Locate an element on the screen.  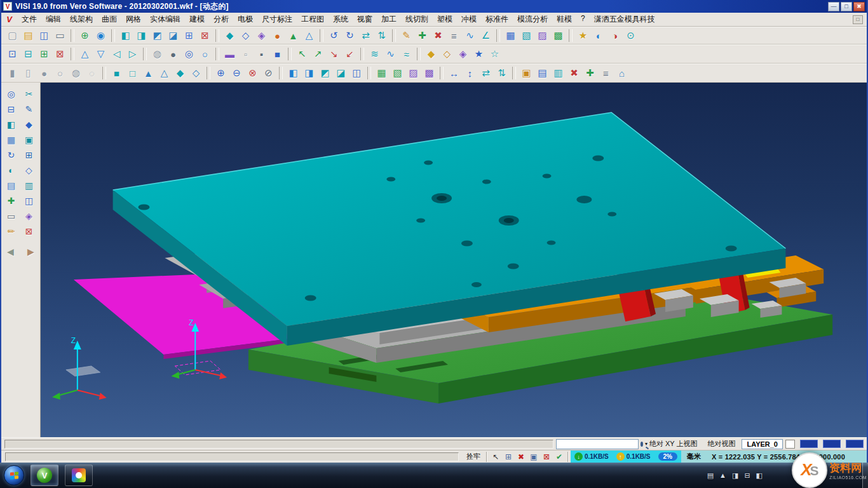
pan-icon: ⊞ is located at coordinates (29, 155).